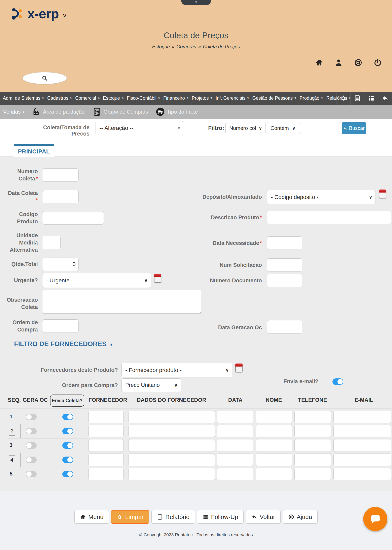 Image resolution: width=392 pixels, height=550 pixels. What do you see at coordinates (113, 98) in the screenshot?
I see `menu-estoque: Estoque↴` at bounding box center [113, 98].